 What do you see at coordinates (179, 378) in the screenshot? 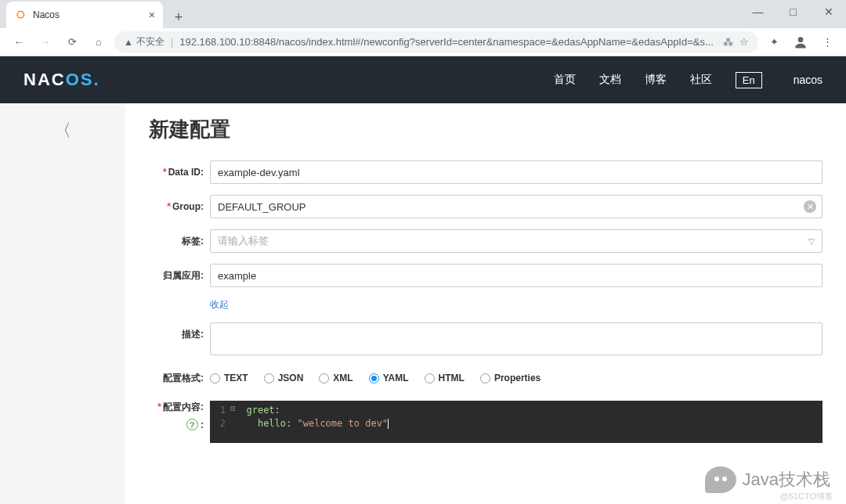
I see `label-format: 配置格式:` at bounding box center [179, 378].